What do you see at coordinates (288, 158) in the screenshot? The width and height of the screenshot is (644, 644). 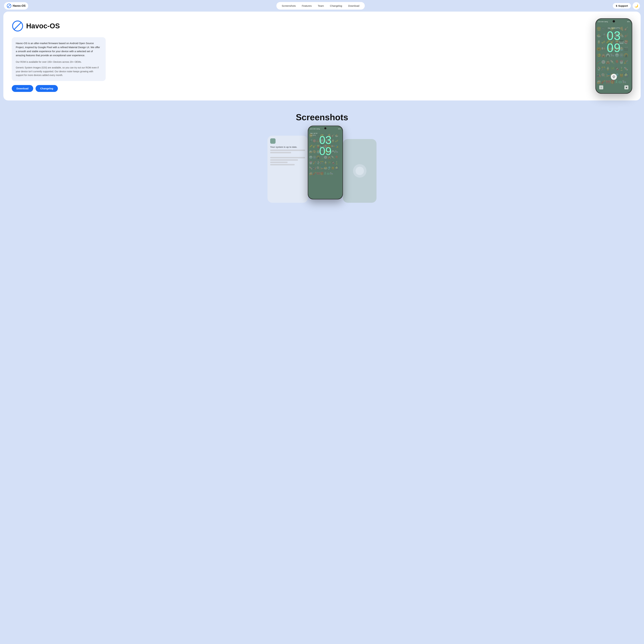 I see `screenshot-left-line3` at bounding box center [288, 158].